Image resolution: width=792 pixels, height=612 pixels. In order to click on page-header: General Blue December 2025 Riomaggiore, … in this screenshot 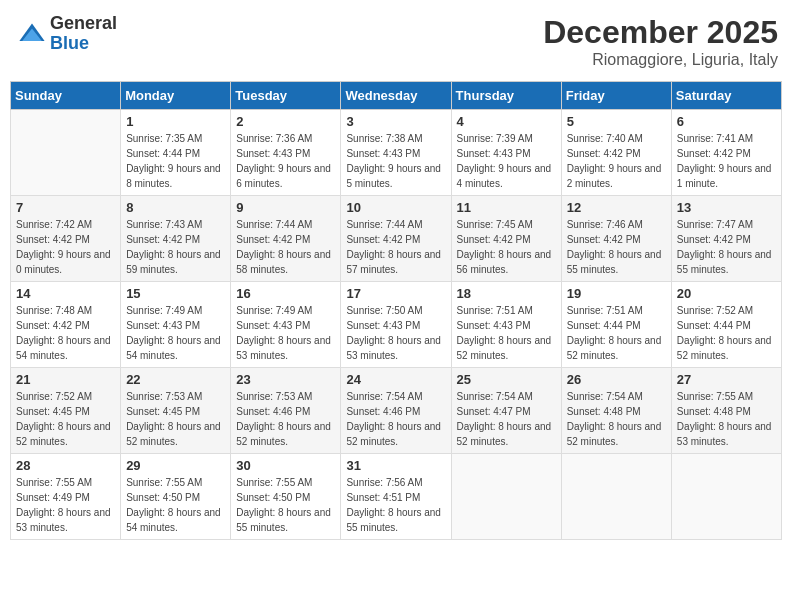, I will do `click(396, 42)`.